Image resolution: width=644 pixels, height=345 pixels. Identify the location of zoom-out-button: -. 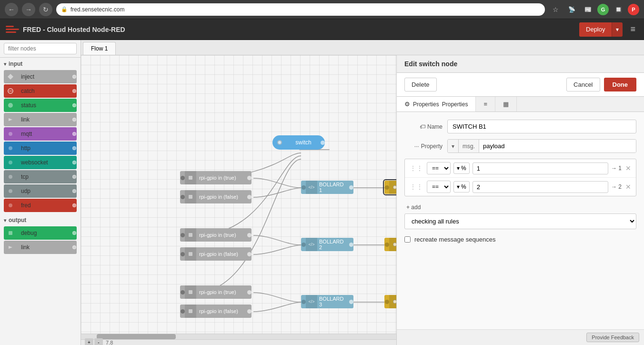
(99, 342).